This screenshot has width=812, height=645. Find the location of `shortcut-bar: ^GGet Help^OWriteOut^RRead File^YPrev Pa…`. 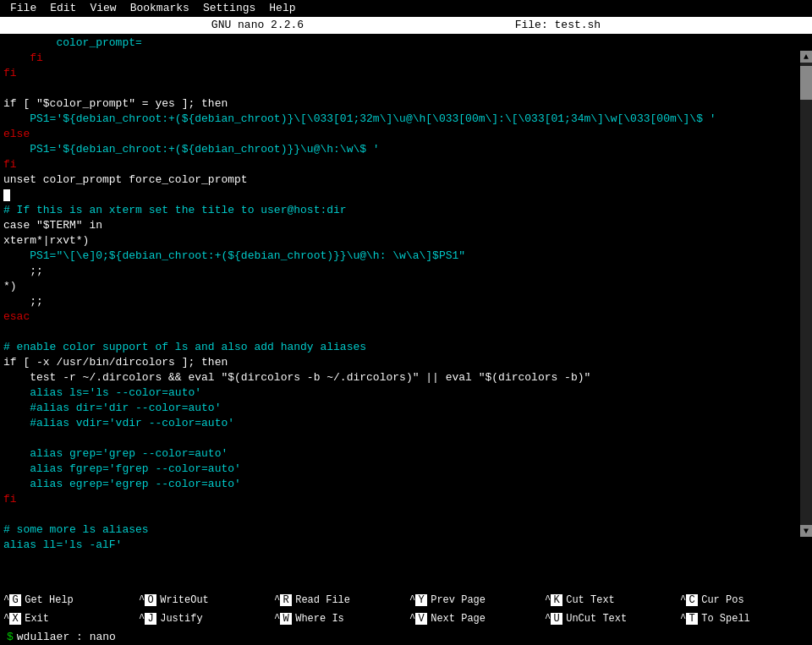

shortcut-bar: ^GGet Help^OWriteOut^RRead File^YPrev Pa… is located at coordinates (406, 609).